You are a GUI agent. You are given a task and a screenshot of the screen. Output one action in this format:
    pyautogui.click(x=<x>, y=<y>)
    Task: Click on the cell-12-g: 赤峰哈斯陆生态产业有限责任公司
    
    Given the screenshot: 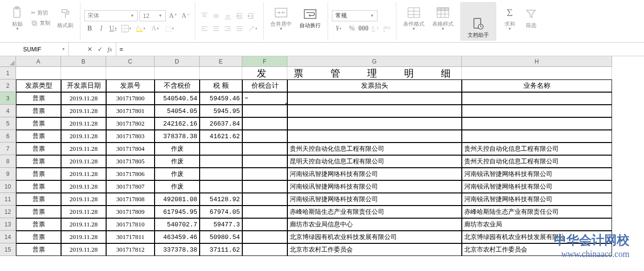 What is the action you would take?
    pyautogui.click(x=375, y=212)
    